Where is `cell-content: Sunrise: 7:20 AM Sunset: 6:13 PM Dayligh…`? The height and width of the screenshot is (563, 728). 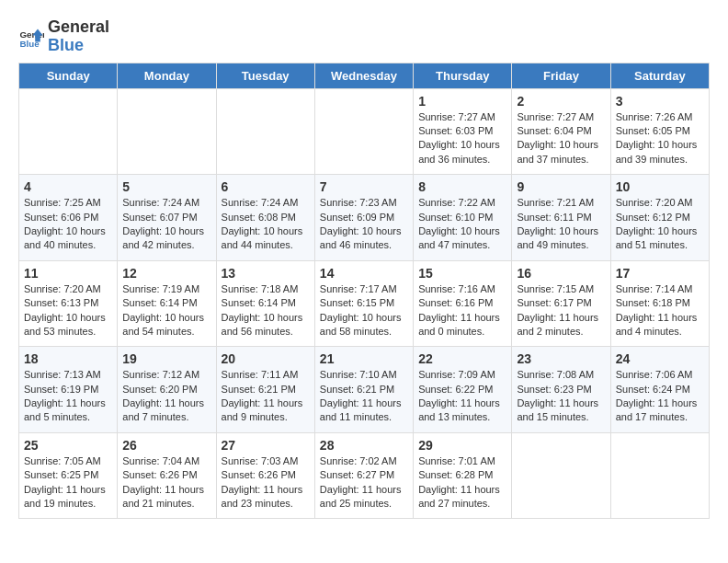 cell-content: Sunrise: 7:20 AM Sunset: 6:13 PM Dayligh… is located at coordinates (68, 311).